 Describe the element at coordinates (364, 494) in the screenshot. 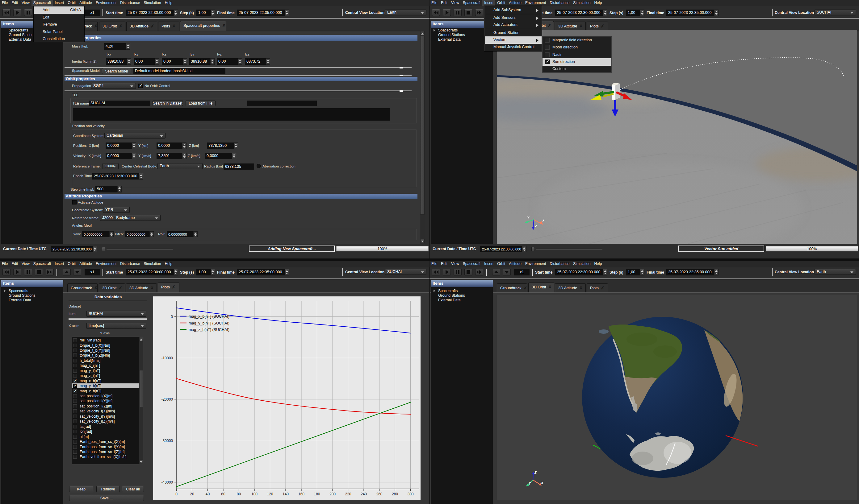

I see `svg-text: 240` at that location.